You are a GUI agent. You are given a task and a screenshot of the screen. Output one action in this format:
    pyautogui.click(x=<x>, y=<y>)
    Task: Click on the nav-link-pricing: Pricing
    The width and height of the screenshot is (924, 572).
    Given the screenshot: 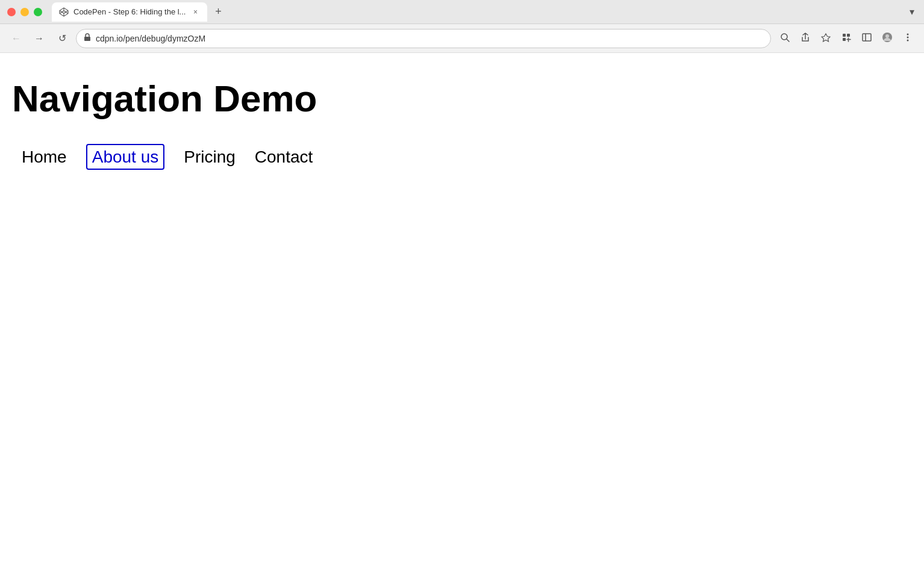 What is the action you would take?
    pyautogui.click(x=210, y=157)
    